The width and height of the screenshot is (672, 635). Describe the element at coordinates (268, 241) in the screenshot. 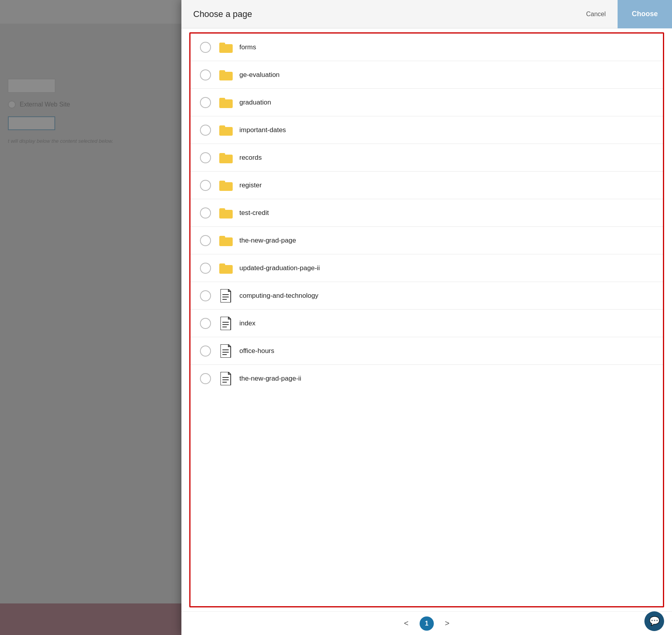

I see `item-name: the-new-grad-page` at that location.